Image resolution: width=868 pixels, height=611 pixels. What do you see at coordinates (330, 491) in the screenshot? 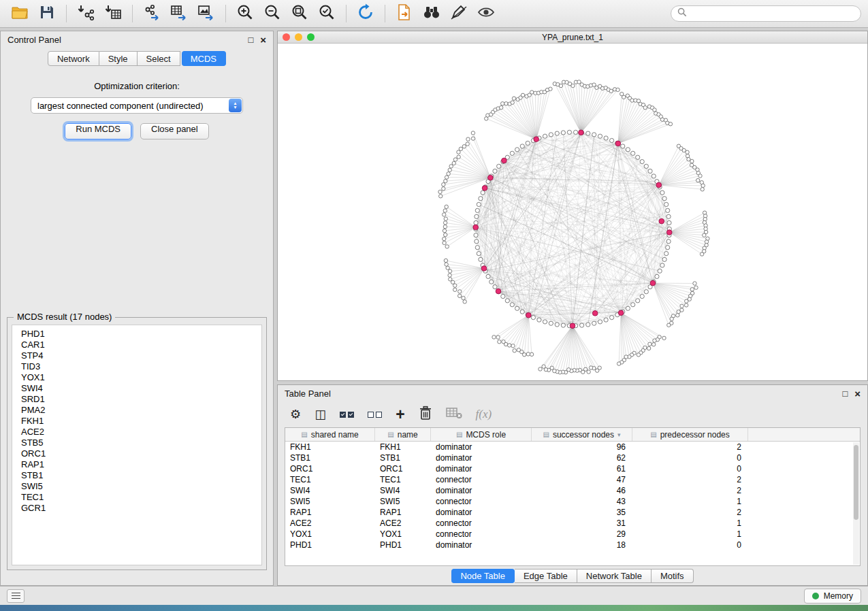
I see `table-cell: SWI4` at bounding box center [330, 491].